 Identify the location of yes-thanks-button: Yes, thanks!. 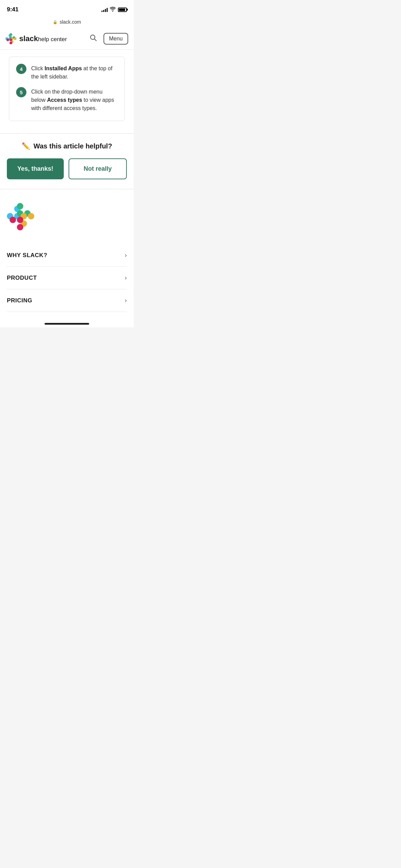
(35, 169).